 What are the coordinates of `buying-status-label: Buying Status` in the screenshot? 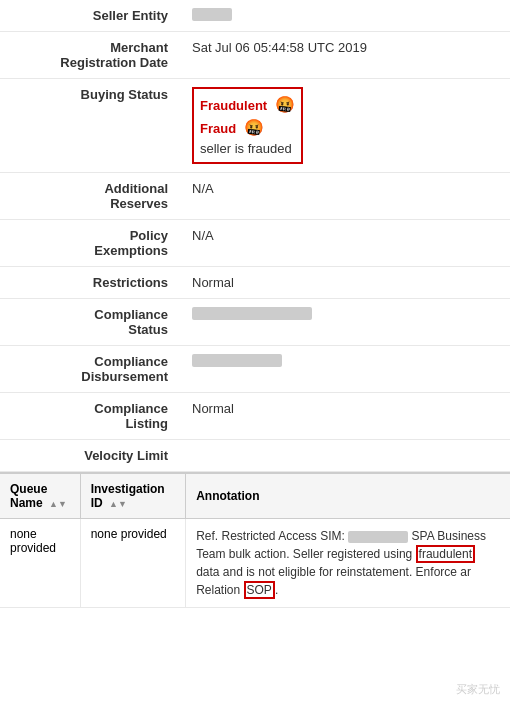 It's located at (90, 126).